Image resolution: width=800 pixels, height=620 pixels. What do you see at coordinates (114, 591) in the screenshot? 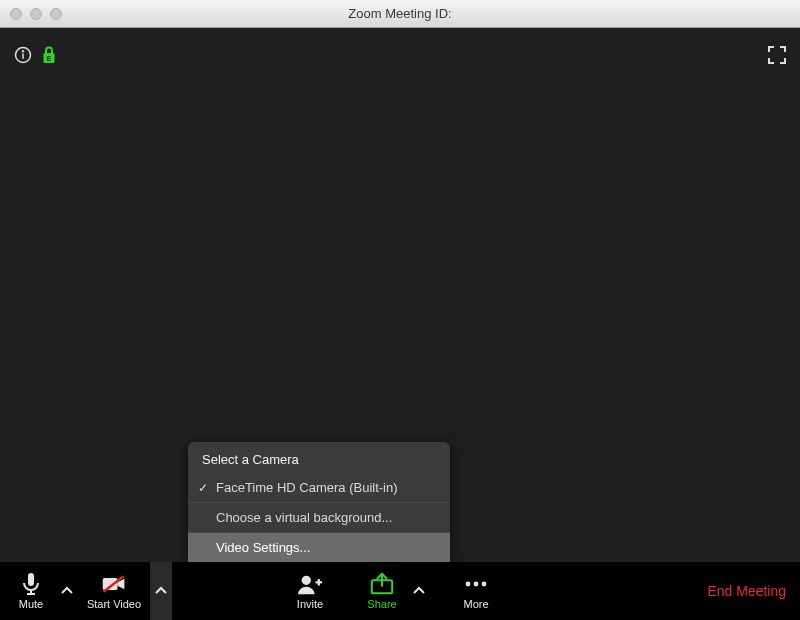
I see `start-video-button: Start Video` at bounding box center [114, 591].